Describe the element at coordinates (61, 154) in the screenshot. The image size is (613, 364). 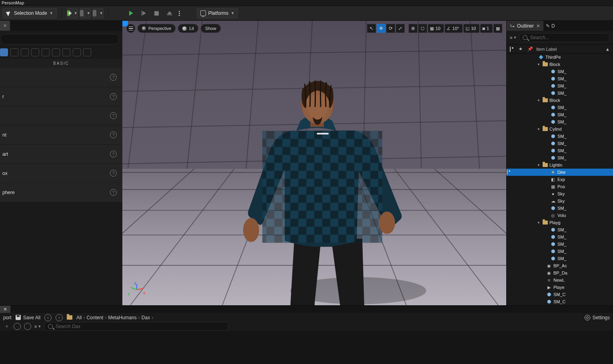
I see `actor-item: art?` at that location.